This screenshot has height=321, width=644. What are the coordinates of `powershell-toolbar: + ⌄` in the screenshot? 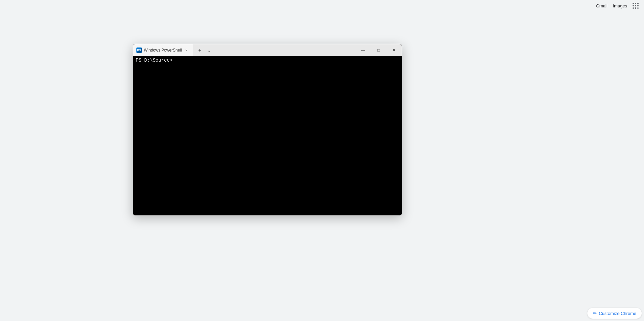 It's located at (204, 50).